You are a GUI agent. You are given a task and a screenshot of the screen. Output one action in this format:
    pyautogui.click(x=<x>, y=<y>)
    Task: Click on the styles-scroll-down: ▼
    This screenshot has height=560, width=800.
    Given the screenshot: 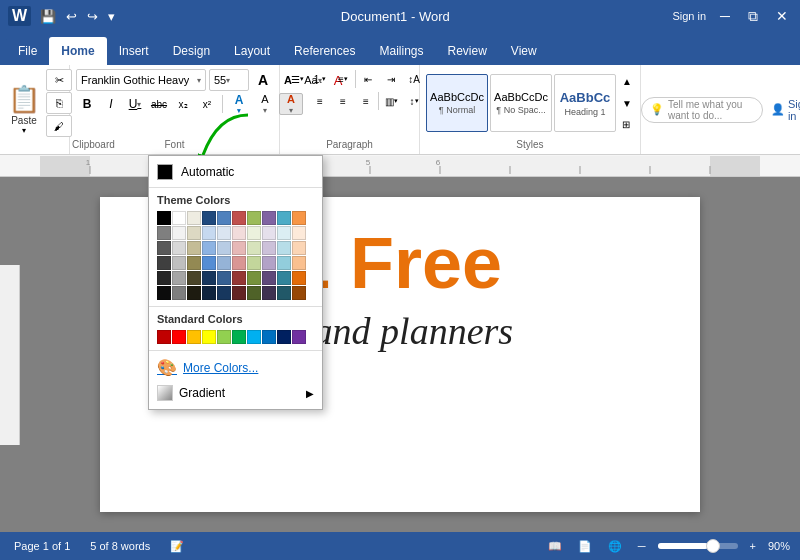 What is the action you would take?
    pyautogui.click(x=627, y=104)
    